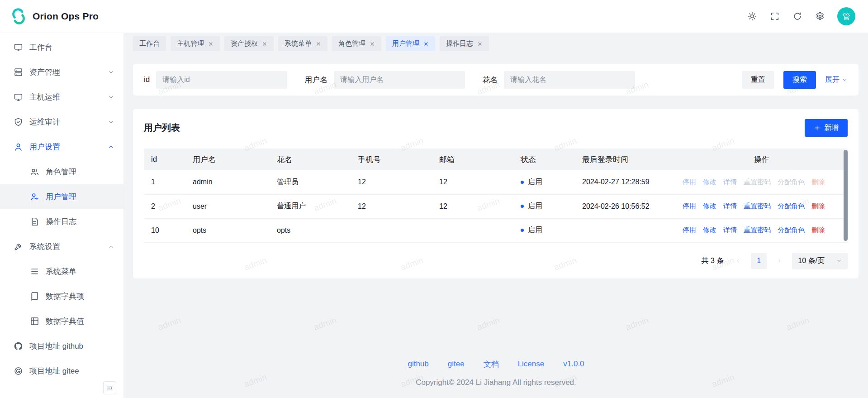 The image size is (868, 398). Describe the element at coordinates (62, 122) in the screenshot. I see `sidebar-item-ops-audit: 运维审计` at that location.